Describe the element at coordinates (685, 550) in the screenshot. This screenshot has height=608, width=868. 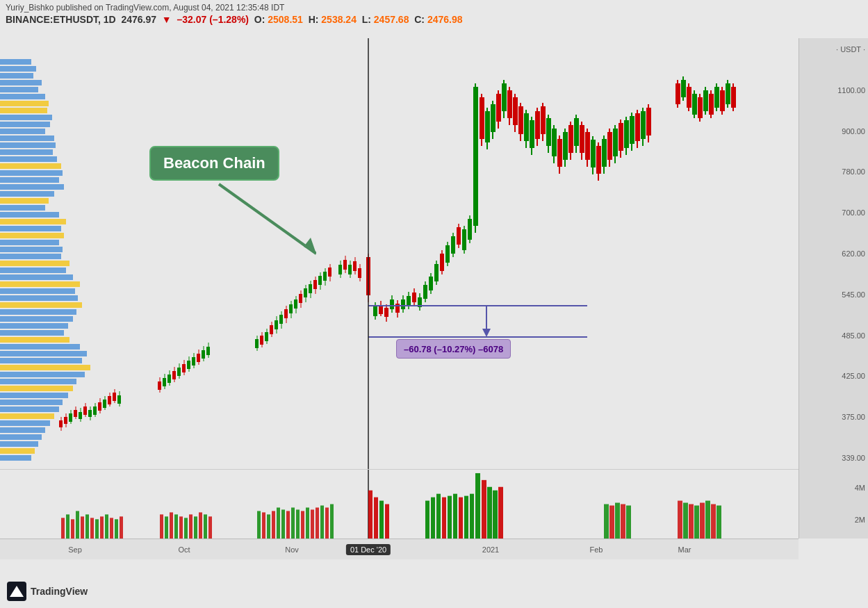
I see `time-label-mar: Mar` at that location.